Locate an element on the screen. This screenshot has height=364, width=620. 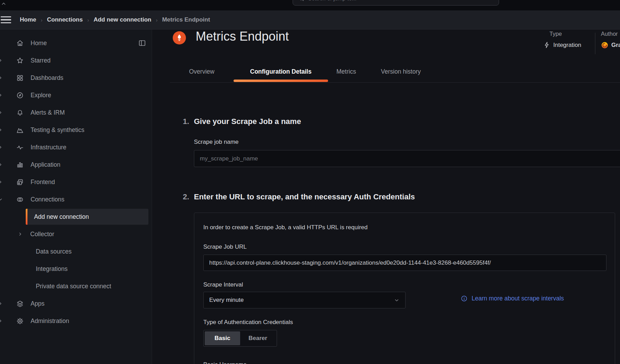
section-2-number: 2. is located at coordinates (186, 197).